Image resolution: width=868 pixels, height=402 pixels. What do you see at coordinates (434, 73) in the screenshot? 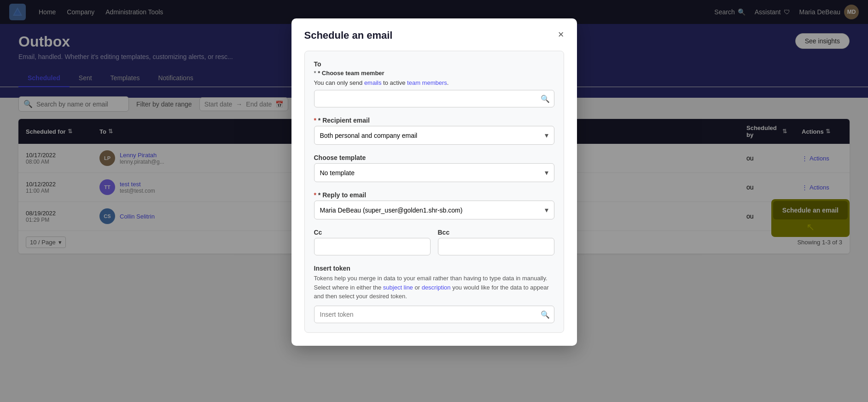
I see `choose-team-member-label: * * Choose team member` at bounding box center [434, 73].